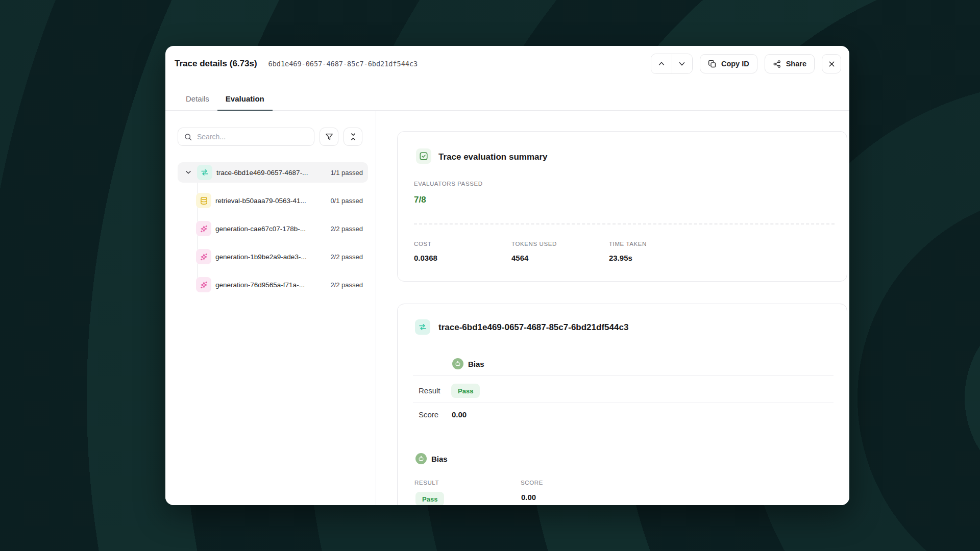 The image size is (980, 551). What do you see at coordinates (329, 137) in the screenshot?
I see `filter-icon` at bounding box center [329, 137].